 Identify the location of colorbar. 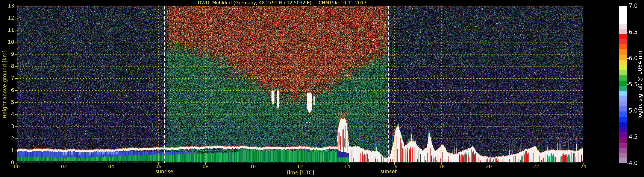
(623, 85).